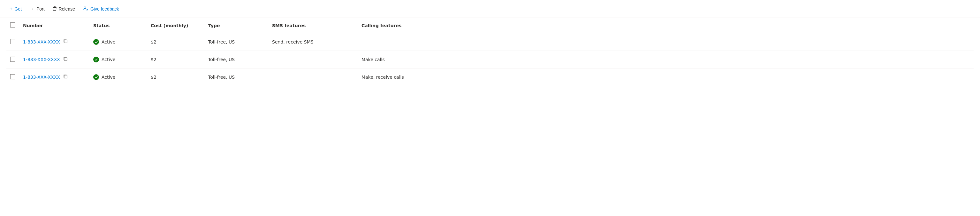 This screenshot has height=216, width=980. What do you see at coordinates (13, 77) in the screenshot?
I see `row-2-checkbox` at bounding box center [13, 77].